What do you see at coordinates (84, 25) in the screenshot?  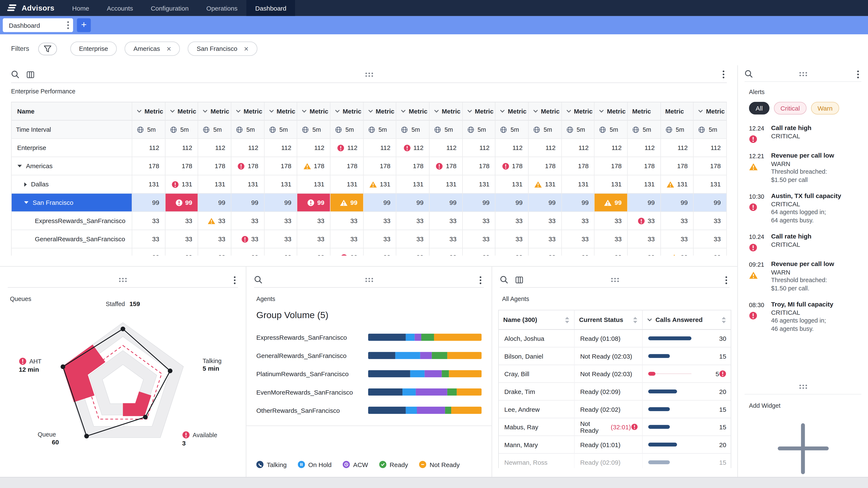 I see `add-tab-button: +` at bounding box center [84, 25].